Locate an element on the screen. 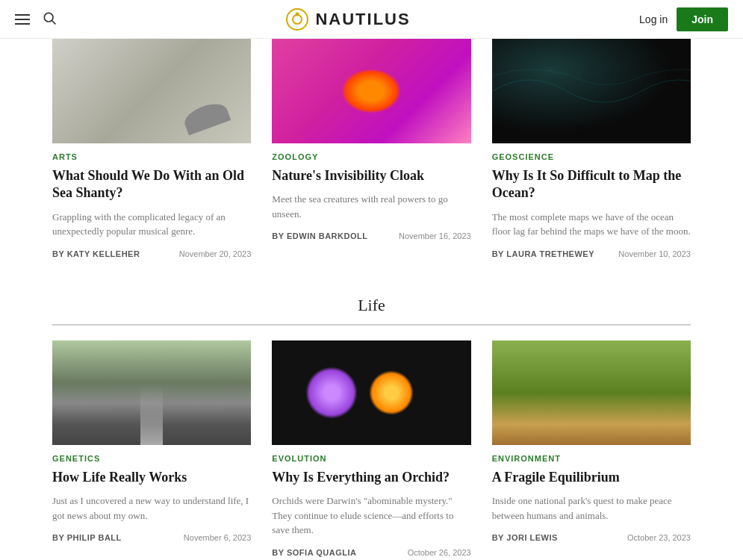  article-meta: BY EDWIN BARKDOLL November 16, 2023 is located at coordinates (371, 236).